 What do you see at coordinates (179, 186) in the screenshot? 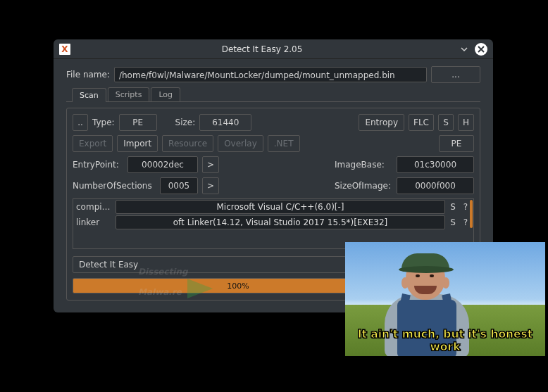
I see `numsections-value: 0005` at bounding box center [179, 186].